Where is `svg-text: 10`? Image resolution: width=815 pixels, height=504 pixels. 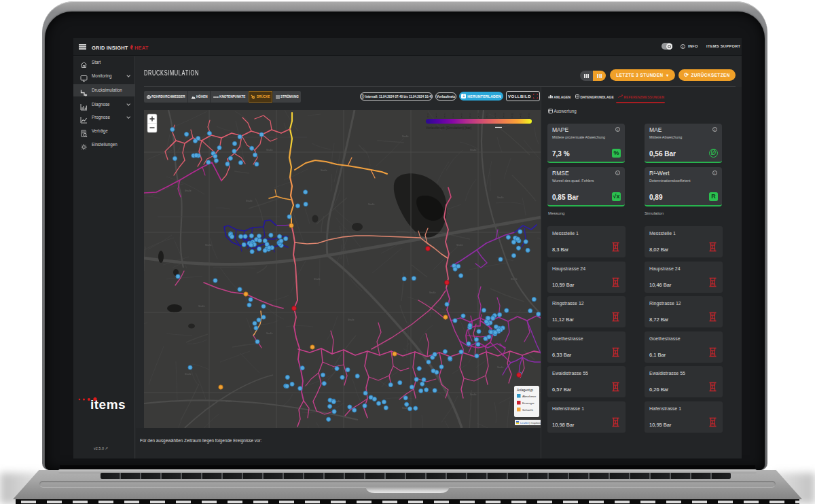
svg-text: 10 is located at coordinates (512, 114).